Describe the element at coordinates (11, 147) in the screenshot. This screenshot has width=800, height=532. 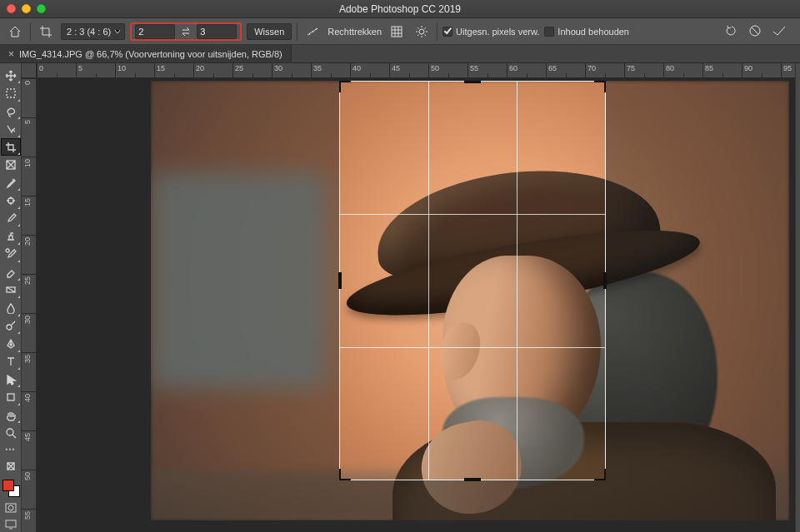
I see `crop-tool` at that location.